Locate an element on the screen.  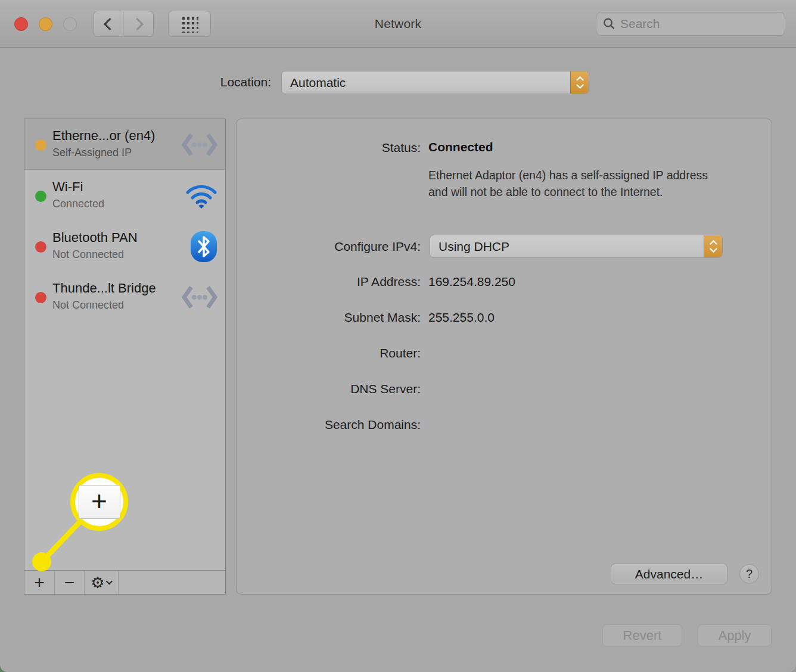
help-button: ? is located at coordinates (750, 574).